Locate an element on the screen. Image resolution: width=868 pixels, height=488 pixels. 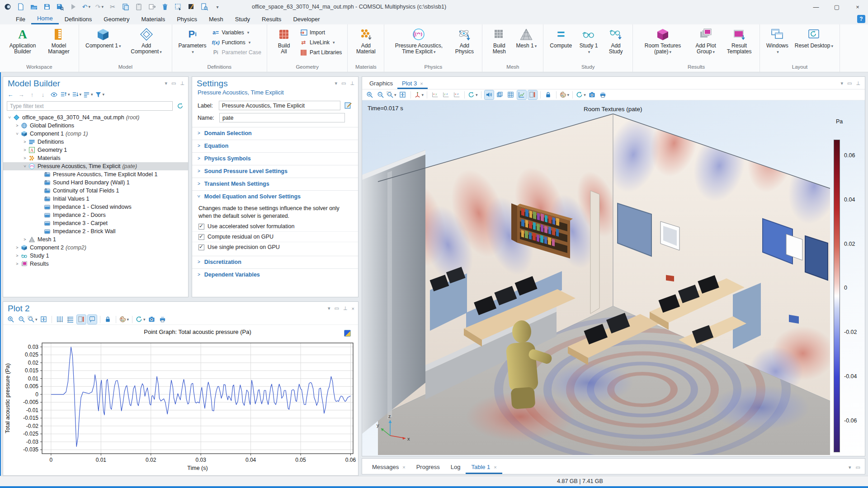
maximize-button: ▢ is located at coordinates (837, 7).